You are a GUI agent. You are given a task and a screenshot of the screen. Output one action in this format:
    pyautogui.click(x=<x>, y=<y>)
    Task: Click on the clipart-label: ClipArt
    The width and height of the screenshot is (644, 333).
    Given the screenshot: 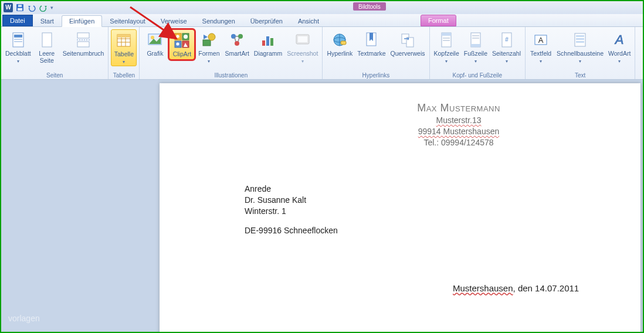 What is the action you would take?
    pyautogui.click(x=182, y=55)
    